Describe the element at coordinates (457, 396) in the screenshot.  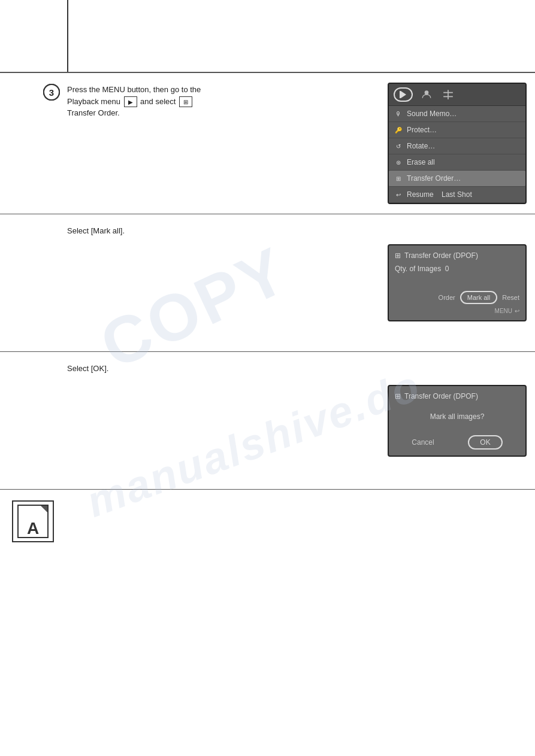
I see `screen3-title: ⊞ Transfer Order (DPOF)` at that location.